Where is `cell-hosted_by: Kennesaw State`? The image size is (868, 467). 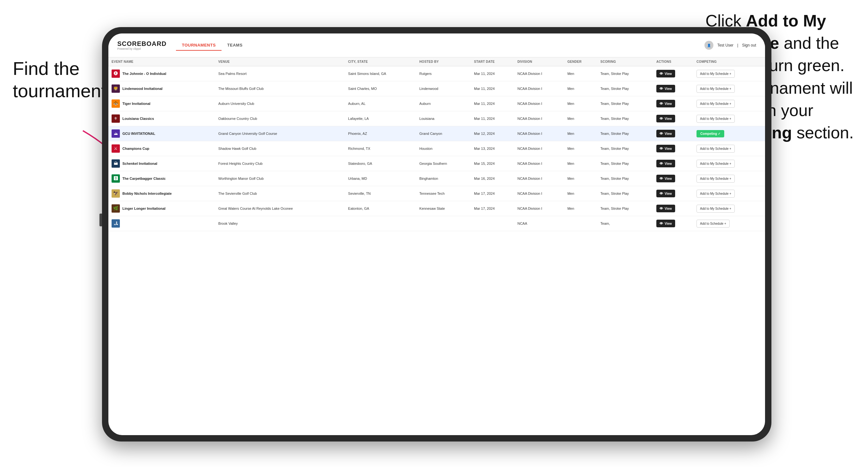
cell-hosted_by: Kennesaw State is located at coordinates (443, 209).